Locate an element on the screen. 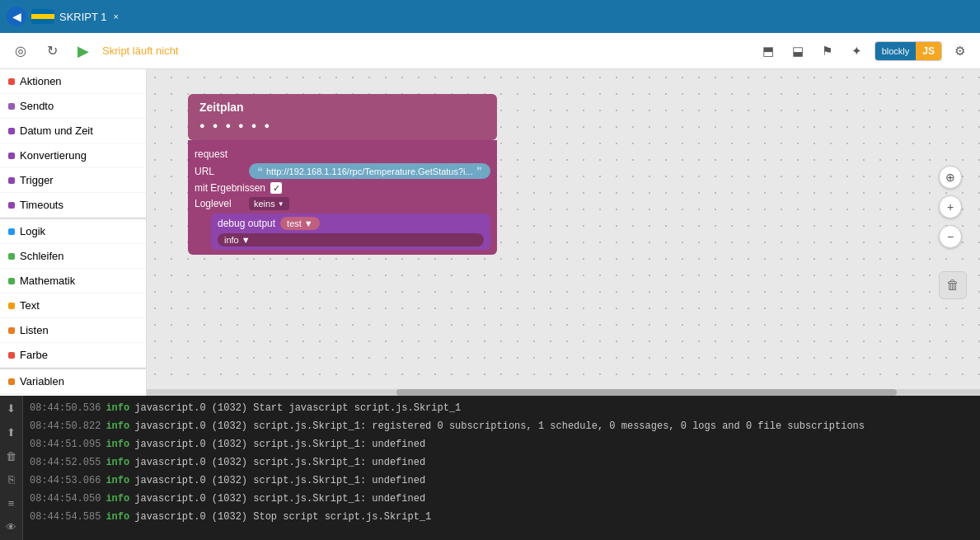 The height and width of the screenshot is (540, 980). magic-button: ✦ is located at coordinates (857, 51).